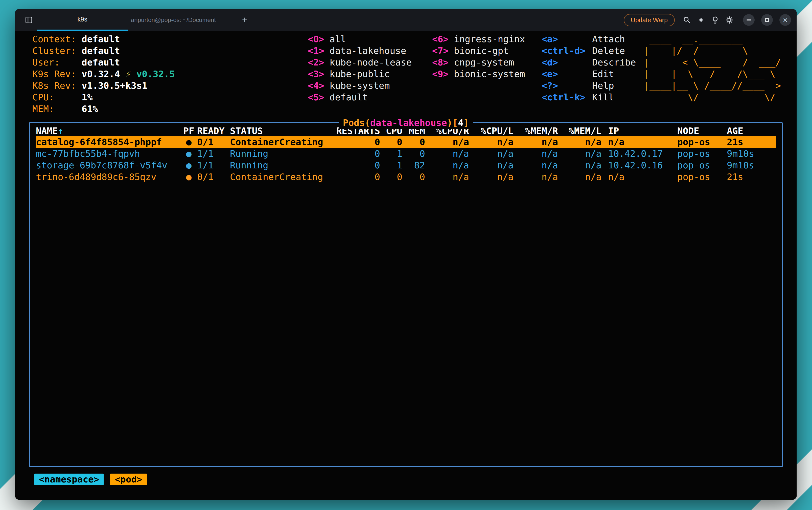 This screenshot has height=510, width=812. Describe the element at coordinates (715, 20) in the screenshot. I see `lightbulb-icon` at that location.